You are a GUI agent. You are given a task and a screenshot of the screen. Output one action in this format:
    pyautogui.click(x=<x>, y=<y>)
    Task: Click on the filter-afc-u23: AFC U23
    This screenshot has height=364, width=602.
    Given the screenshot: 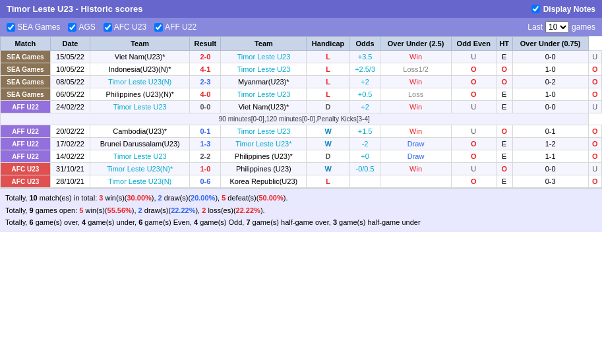 What is the action you would take?
    pyautogui.click(x=125, y=27)
    